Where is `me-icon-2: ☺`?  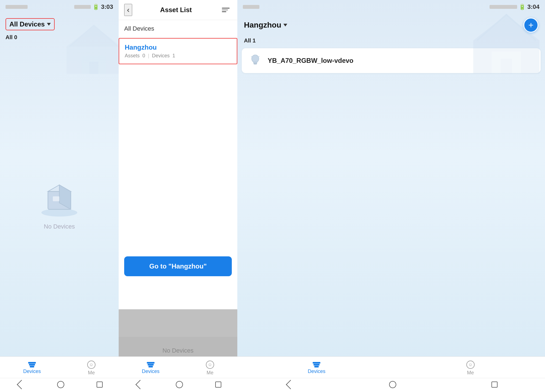 me-icon-2: ☺ is located at coordinates (210, 365).